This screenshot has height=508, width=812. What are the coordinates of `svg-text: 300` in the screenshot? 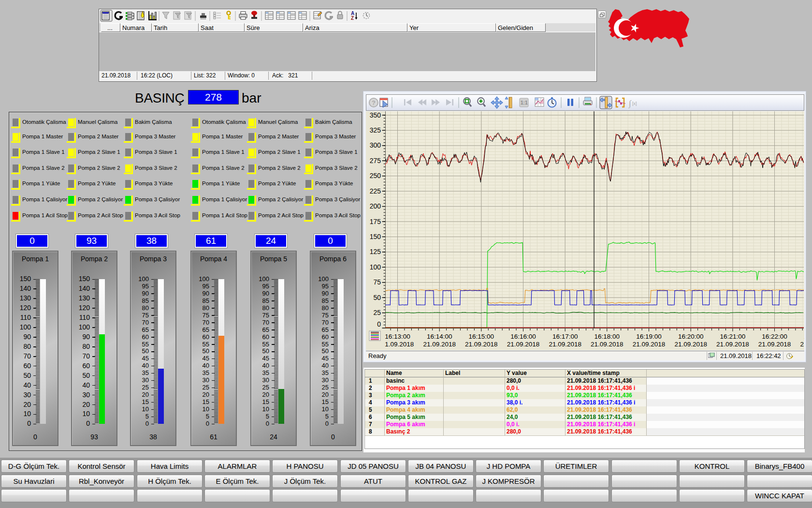 It's located at (376, 145).